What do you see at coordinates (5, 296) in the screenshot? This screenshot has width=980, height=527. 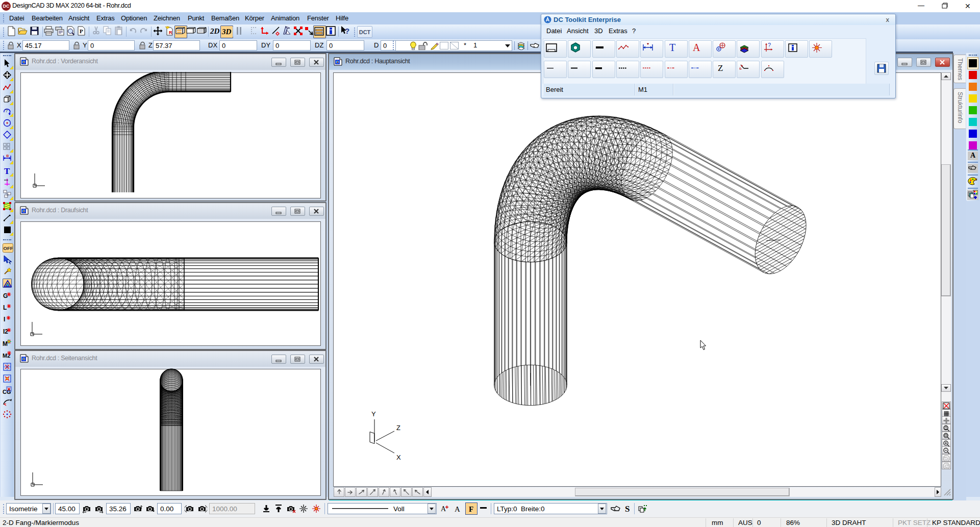 I see `svg-text: G` at bounding box center [5, 296].